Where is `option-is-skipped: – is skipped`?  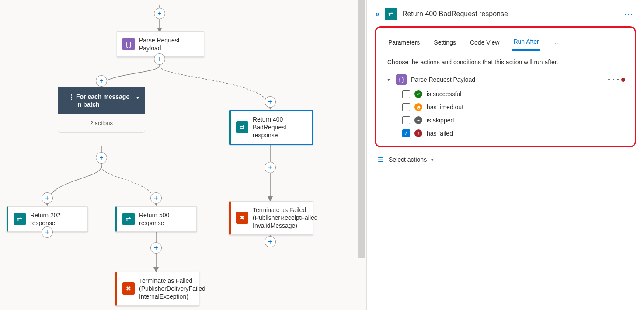
option-is-skipped: – is skipped is located at coordinates (515, 120).